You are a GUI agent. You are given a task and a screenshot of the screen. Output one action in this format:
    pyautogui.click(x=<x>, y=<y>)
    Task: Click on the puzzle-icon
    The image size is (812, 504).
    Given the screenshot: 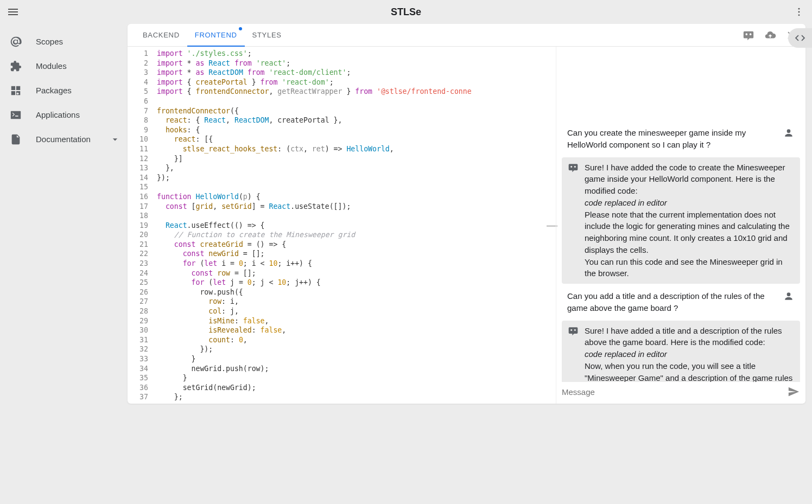 What is the action you would take?
    pyautogui.click(x=16, y=66)
    